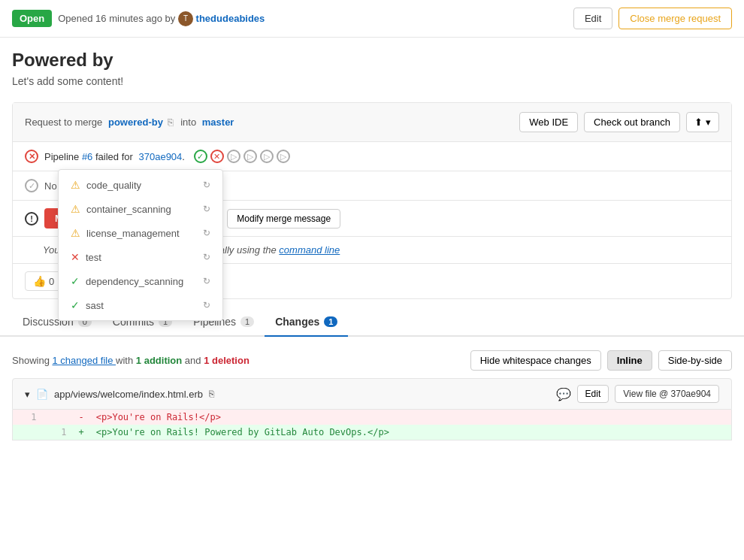  What do you see at coordinates (44, 281) in the screenshot?
I see `thumbs-up-button: 👍 0` at bounding box center [44, 281].